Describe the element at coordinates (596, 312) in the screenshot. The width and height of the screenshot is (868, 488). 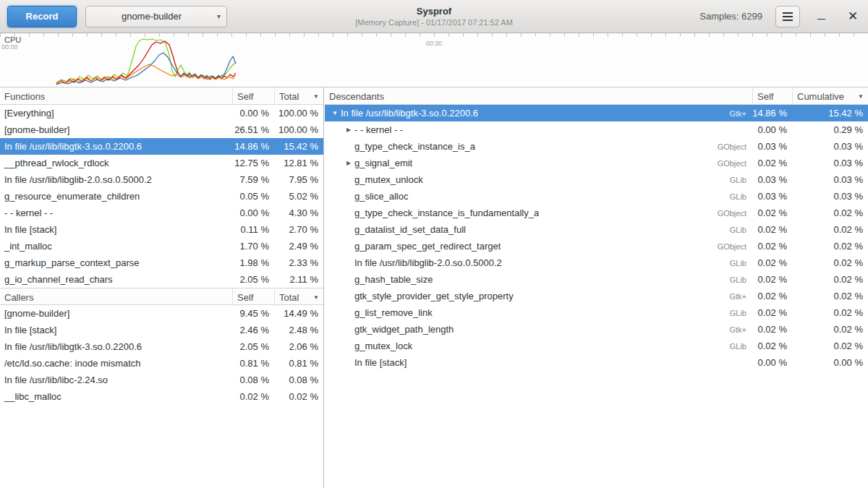
I see `table-row: g_list_remove_linkGLib0.02 %0.02 %` at that location.